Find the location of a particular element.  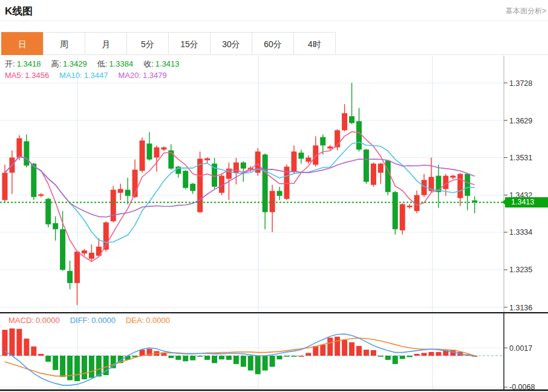

axis-label: -0.0068 is located at coordinates (522, 387).